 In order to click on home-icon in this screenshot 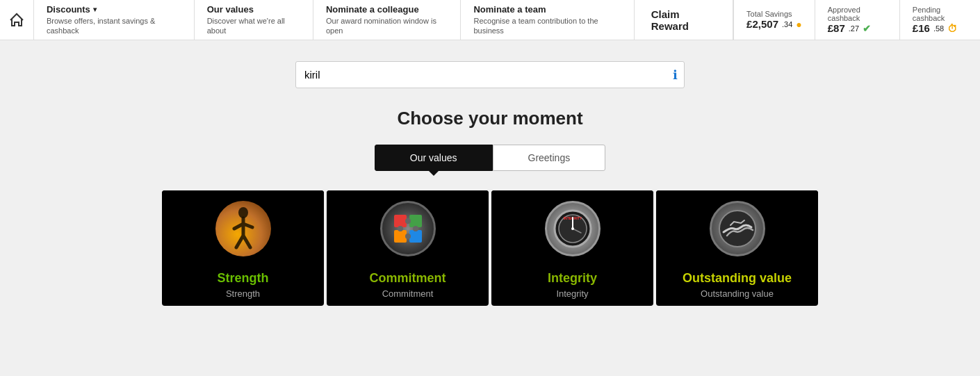, I will do `click(17, 20)`.